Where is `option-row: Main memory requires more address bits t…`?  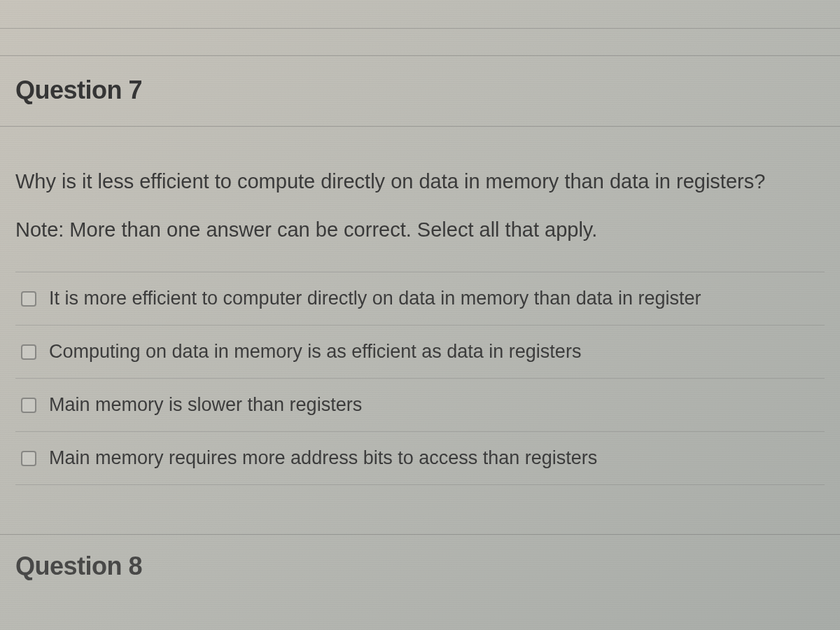
option-row: Main memory requires more address bits t… is located at coordinates (420, 458).